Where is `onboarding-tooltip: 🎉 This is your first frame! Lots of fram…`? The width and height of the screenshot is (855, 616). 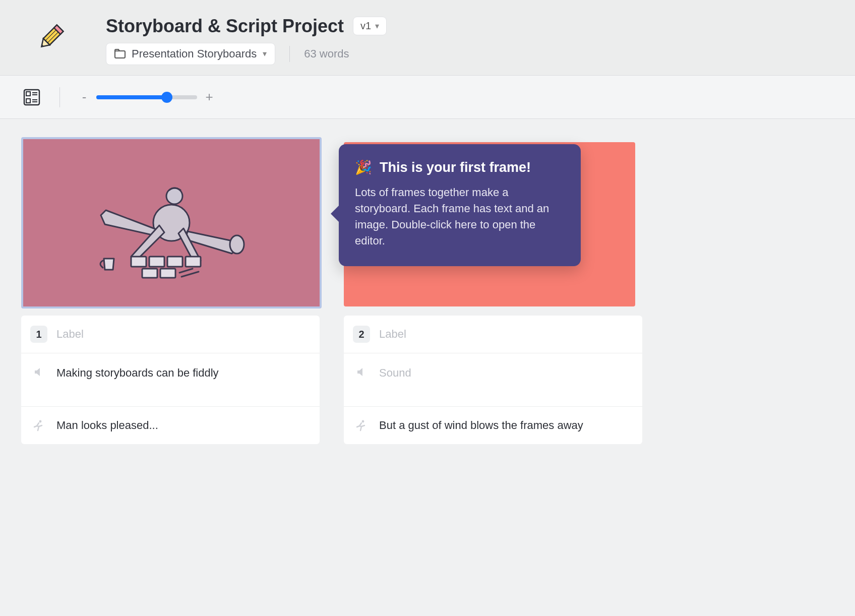 onboarding-tooltip: 🎉 This is your first frame! Lots of fram… is located at coordinates (460, 205).